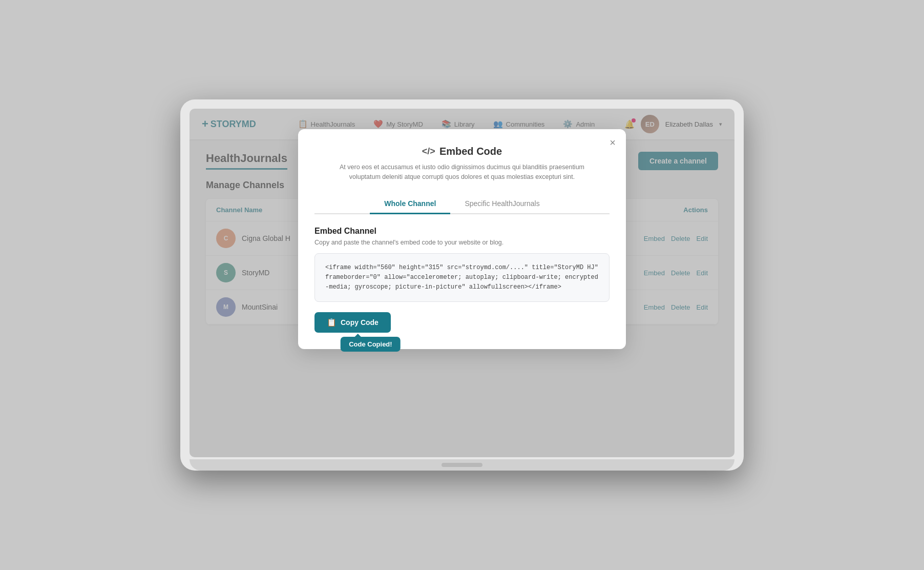 Image resolution: width=924 pixels, height=570 pixels. I want to click on modal-close-button: ×, so click(613, 142).